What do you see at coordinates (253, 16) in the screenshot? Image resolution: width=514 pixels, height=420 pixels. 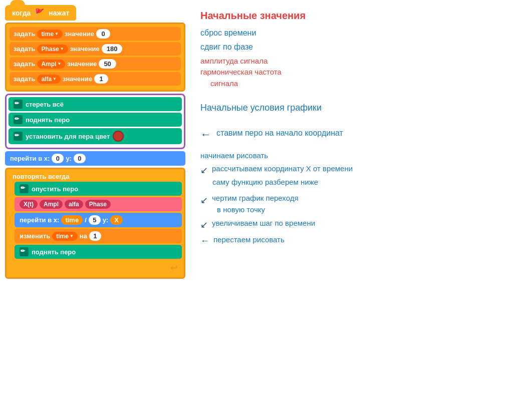 I see `annotation-title: Начальные значения` at bounding box center [253, 16].